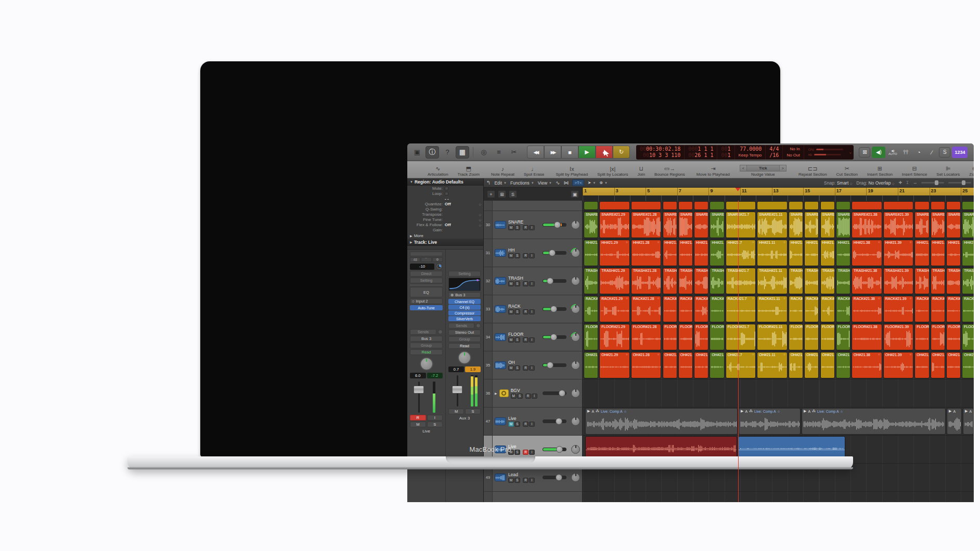 This screenshot has width=980, height=551. Describe the element at coordinates (778, 206) in the screenshot. I see `lane-partial` at that location.